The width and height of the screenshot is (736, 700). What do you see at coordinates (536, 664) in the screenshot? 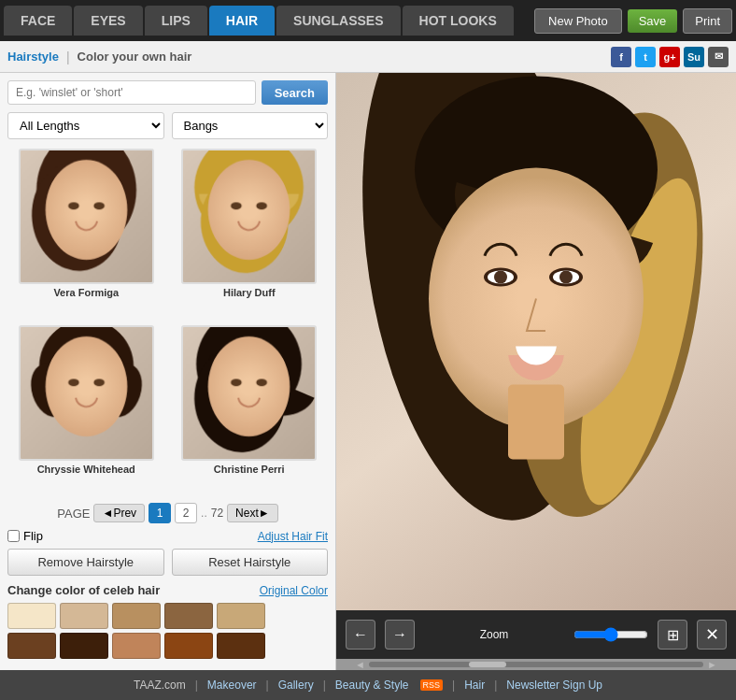
I see `scroll-track` at bounding box center [536, 664].